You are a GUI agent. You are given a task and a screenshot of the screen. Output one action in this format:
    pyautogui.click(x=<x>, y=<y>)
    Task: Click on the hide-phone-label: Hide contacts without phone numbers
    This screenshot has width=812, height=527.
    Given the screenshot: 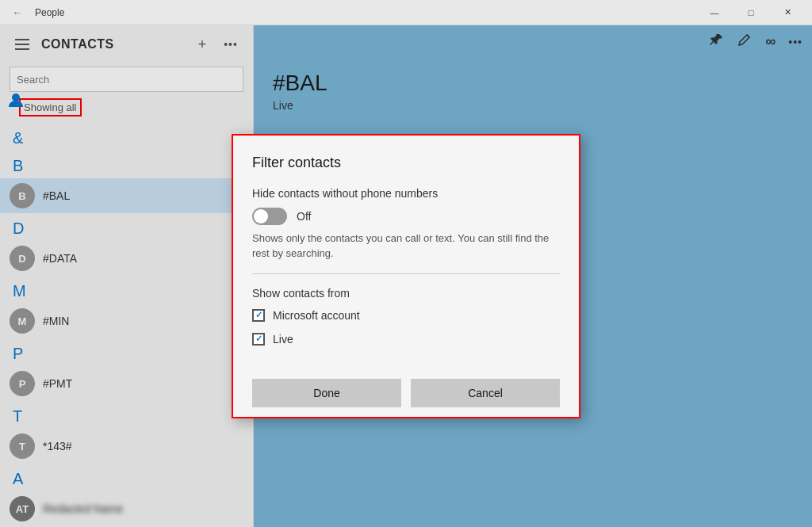 What is the action you would take?
    pyautogui.click(x=406, y=193)
    